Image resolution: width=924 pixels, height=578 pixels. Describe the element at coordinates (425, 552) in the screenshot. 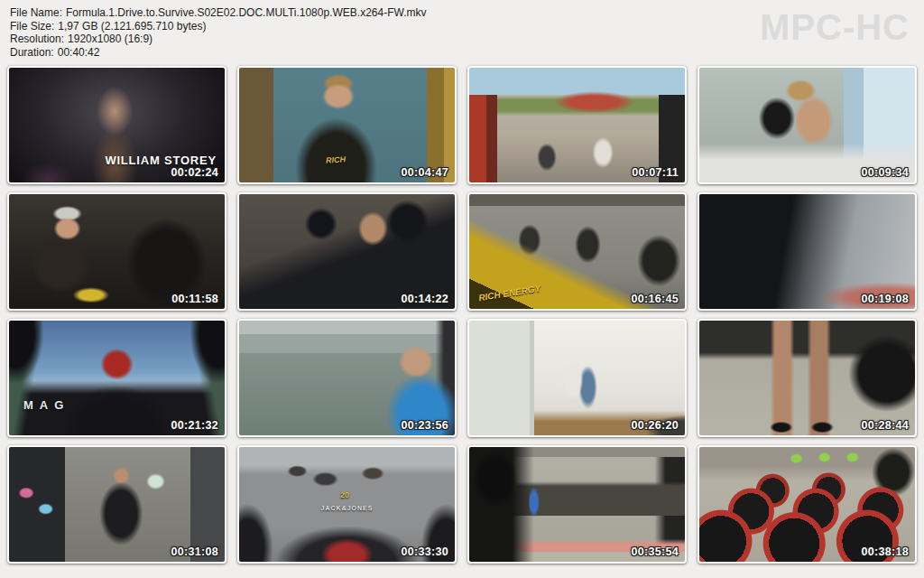

I see `timestamp-overlay: 00:33:30` at that location.